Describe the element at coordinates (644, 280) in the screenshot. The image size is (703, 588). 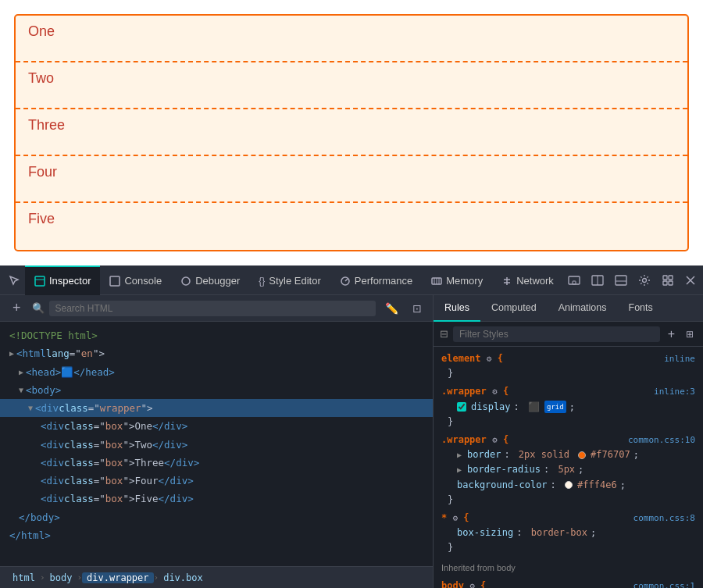
I see `settings-button` at that location.